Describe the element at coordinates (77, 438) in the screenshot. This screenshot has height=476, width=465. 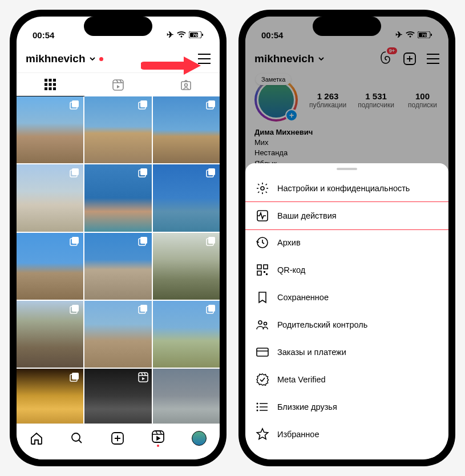
I see `nav-search` at that location.